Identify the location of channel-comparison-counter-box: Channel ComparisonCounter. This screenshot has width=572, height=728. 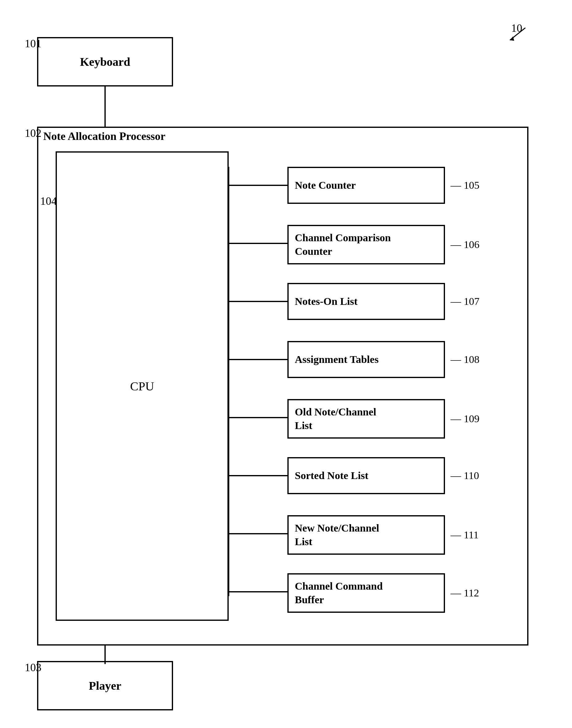
(366, 245).